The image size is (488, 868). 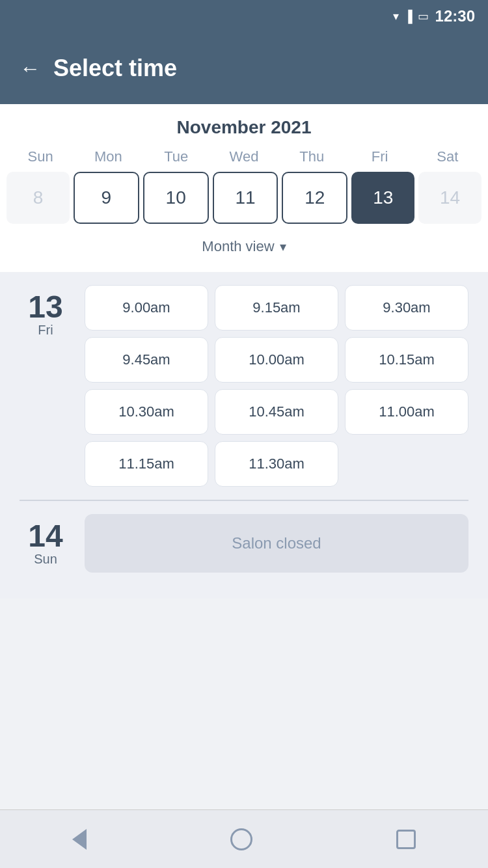 I want to click on page-title: Select time, so click(x=115, y=68).